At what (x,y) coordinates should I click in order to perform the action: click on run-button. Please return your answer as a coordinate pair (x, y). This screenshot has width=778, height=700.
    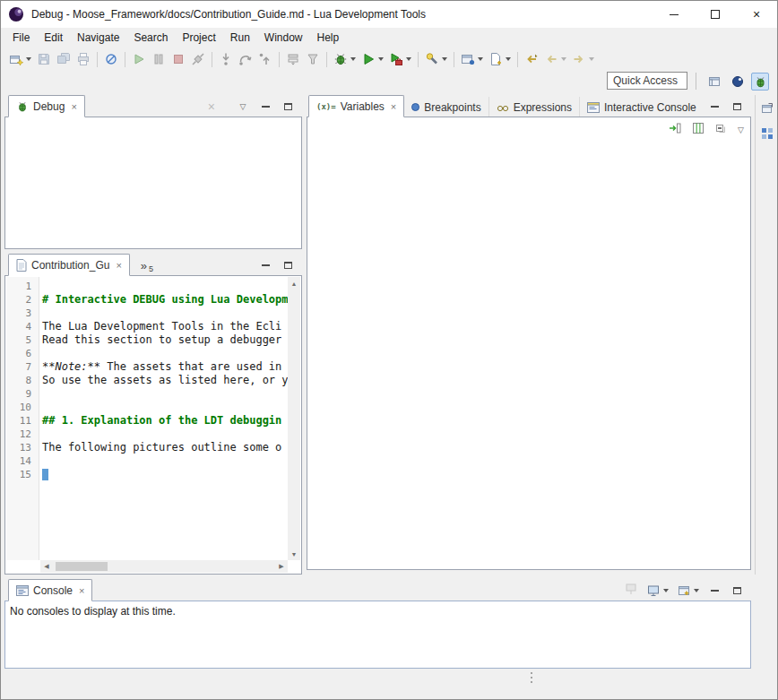
    Looking at the image, I should click on (373, 59).